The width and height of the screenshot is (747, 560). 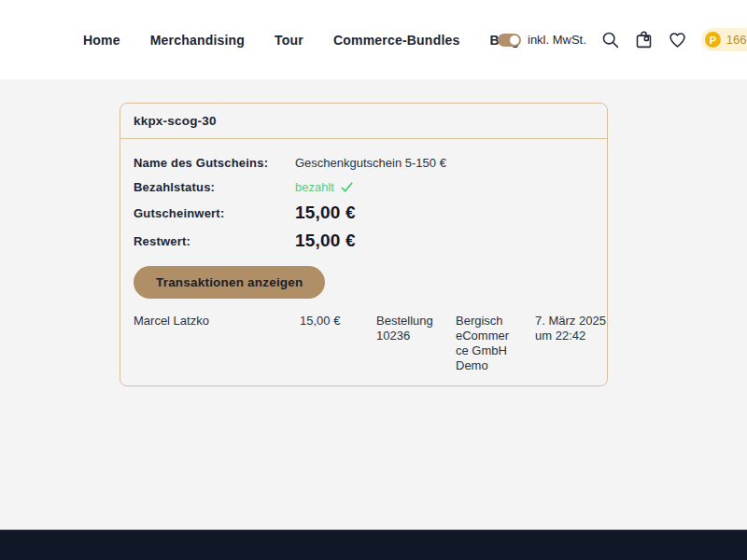 What do you see at coordinates (325, 241) in the screenshot?
I see `remaining-value-amount: 15,00 €` at bounding box center [325, 241].